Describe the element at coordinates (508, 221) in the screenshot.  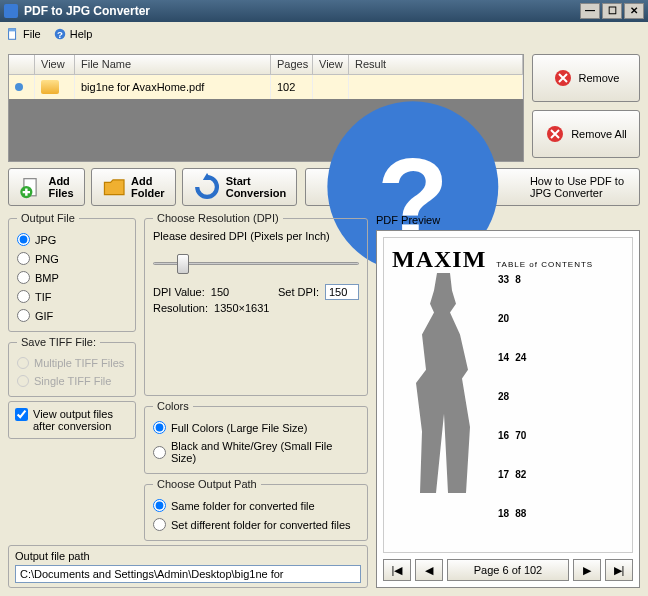
I see `preview-label: PDF Preview` at that location.